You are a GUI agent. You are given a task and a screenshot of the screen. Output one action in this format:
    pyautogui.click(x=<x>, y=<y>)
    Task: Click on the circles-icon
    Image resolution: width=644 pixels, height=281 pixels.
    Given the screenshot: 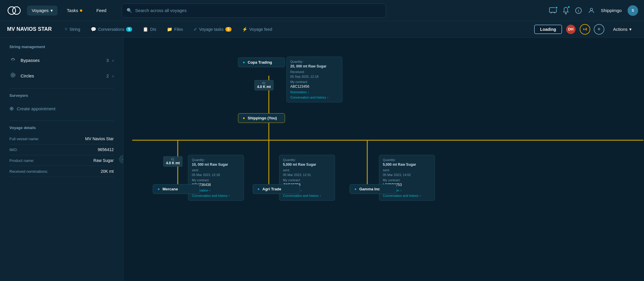 What is the action you would take?
    pyautogui.click(x=13, y=76)
    